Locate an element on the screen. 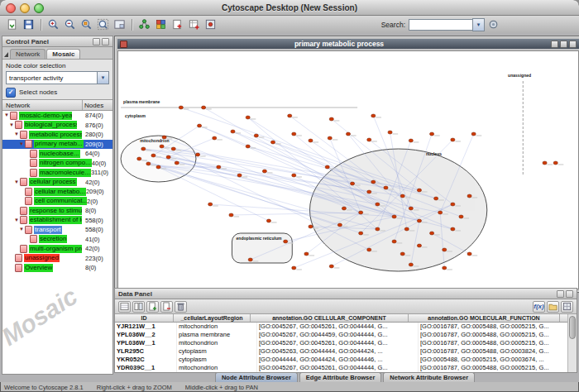 The height and width of the screenshot is (392, 579). delete-attribute-button is located at coordinates (167, 307).